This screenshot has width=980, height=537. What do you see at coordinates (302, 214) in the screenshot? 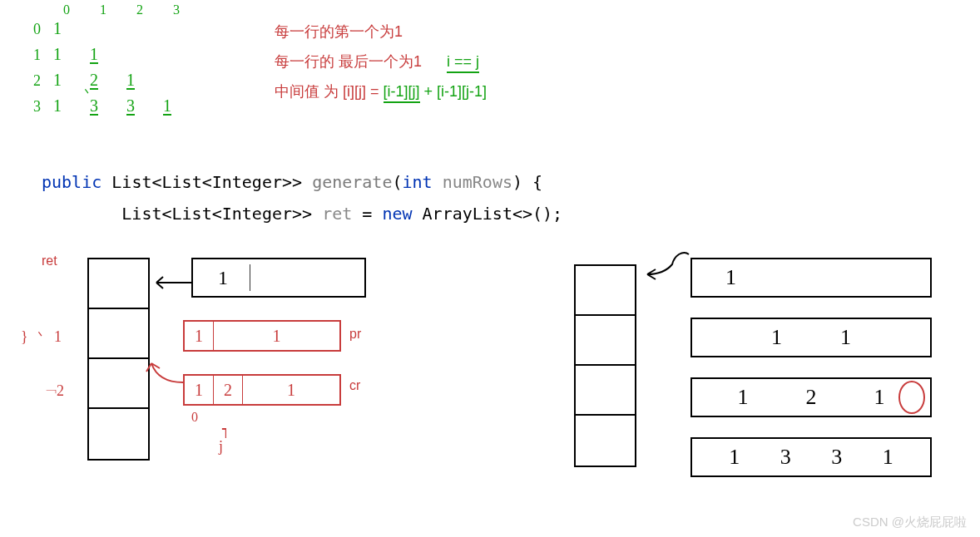
I see `code-line-2: List<List<Integer>> ret = new ArrayList<…` at bounding box center [302, 214].